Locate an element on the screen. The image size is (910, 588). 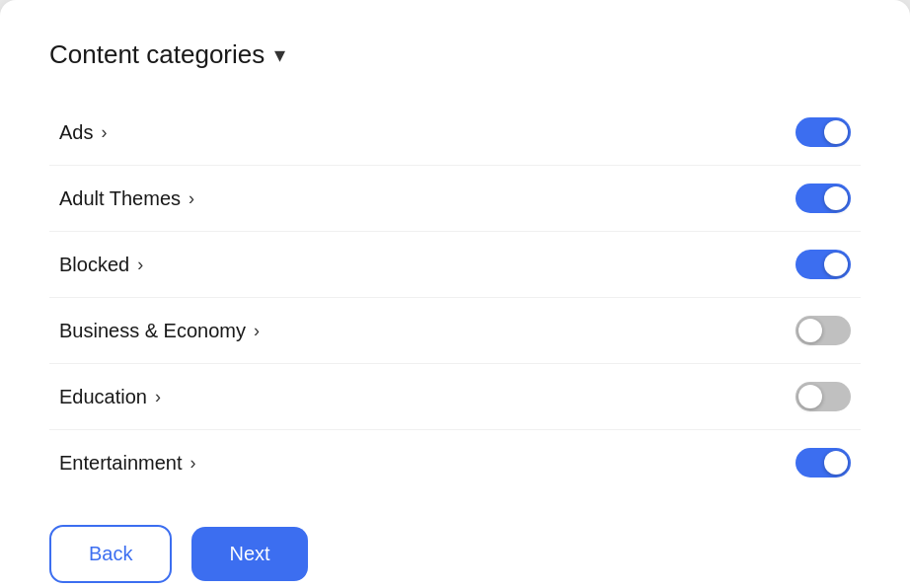
category-row-entertainment: Entertainment› is located at coordinates (455, 463).